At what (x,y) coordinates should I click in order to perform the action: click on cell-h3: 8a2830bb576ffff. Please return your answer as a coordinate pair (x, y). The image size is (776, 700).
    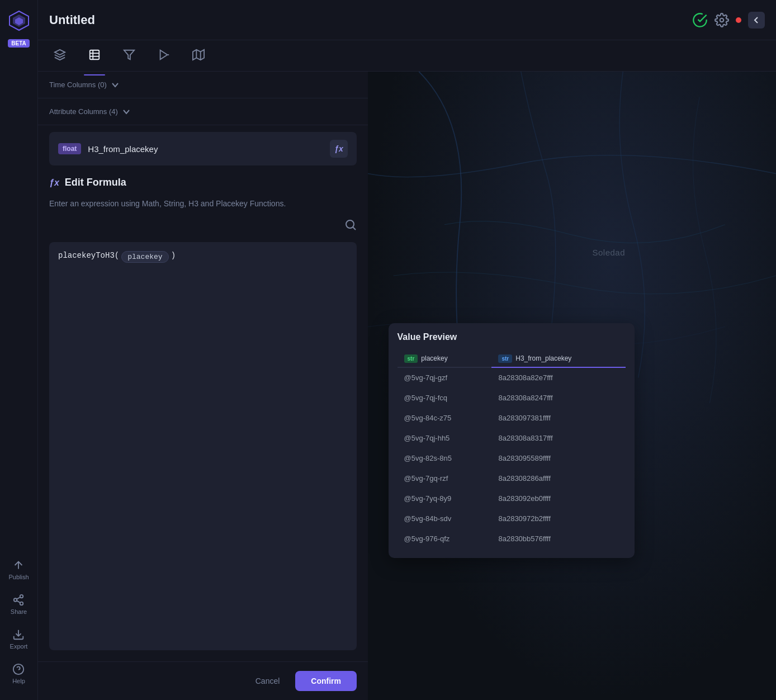
    Looking at the image, I should click on (558, 538).